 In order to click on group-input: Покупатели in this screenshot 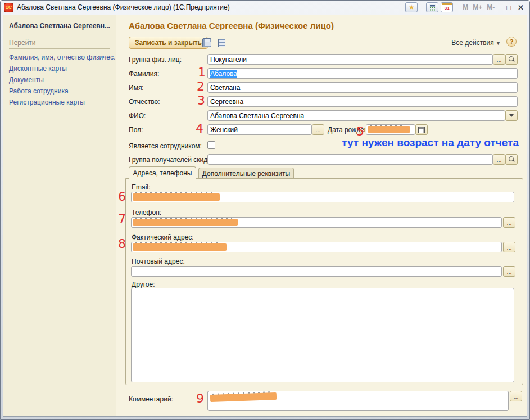, I will do `click(350, 60)`.